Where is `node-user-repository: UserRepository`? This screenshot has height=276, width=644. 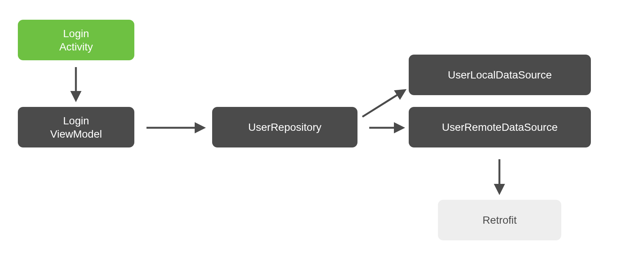 node-user-repository: UserRepository is located at coordinates (285, 127).